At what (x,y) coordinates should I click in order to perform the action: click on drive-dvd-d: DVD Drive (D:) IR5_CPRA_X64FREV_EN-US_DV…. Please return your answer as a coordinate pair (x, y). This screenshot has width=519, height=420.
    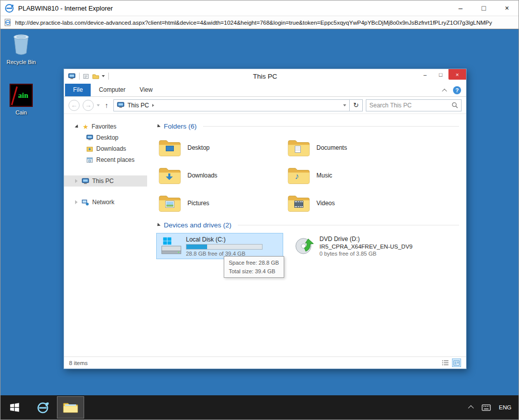
    Looking at the image, I should click on (354, 246).